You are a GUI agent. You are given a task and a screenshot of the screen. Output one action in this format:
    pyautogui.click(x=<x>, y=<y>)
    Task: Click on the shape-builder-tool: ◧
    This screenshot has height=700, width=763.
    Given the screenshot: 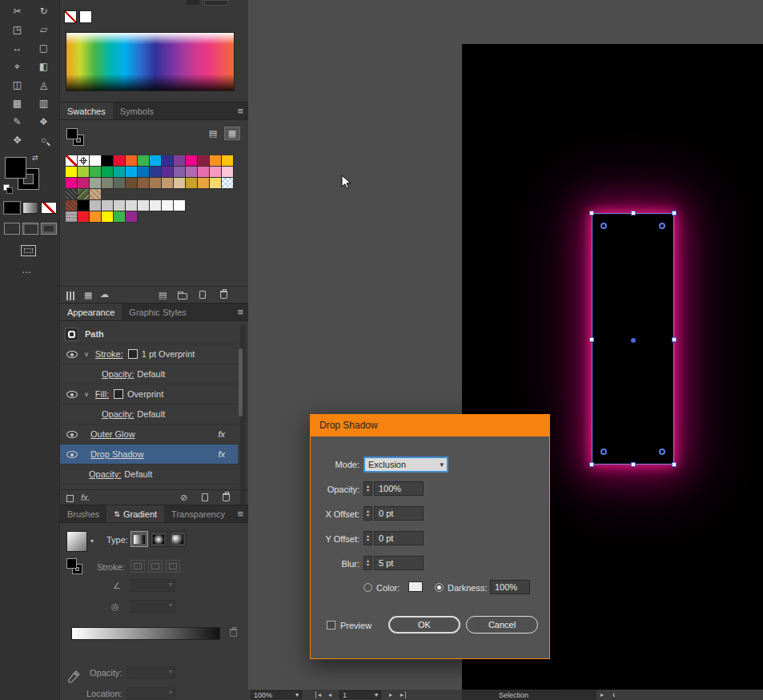 What is the action you would take?
    pyautogui.click(x=43, y=66)
    